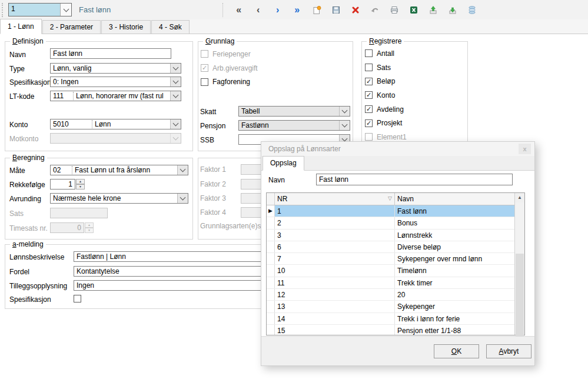 Image resolution: width=588 pixels, height=379 pixels. I want to click on rekkefolge-stepper: ▲▼, so click(80, 184).